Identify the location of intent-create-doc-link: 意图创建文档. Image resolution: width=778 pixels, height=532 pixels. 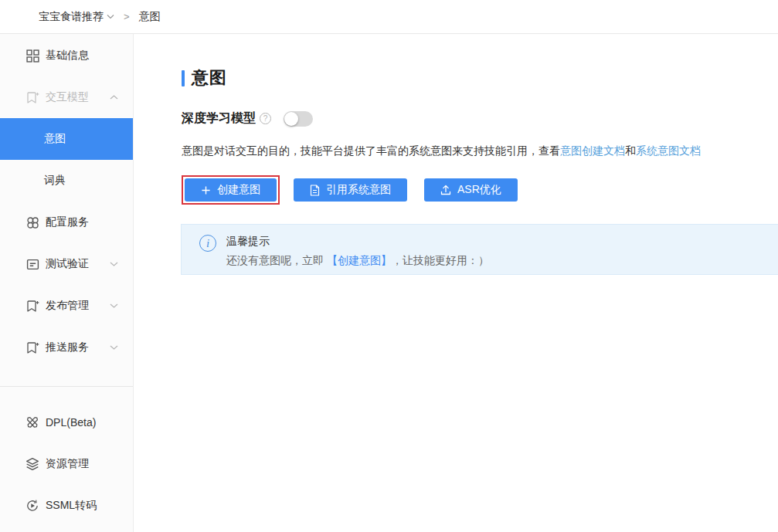
(593, 151).